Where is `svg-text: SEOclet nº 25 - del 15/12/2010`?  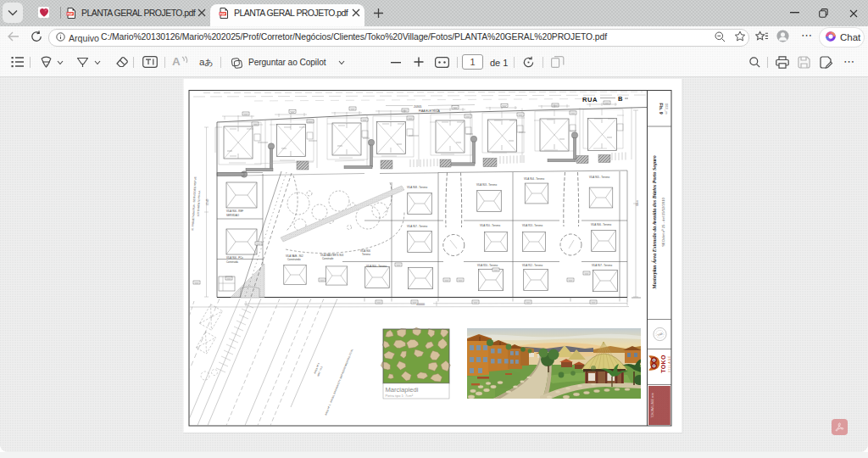
svg-text: SEOclet nº 25 - del 15/12/2010 is located at coordinates (663, 222).